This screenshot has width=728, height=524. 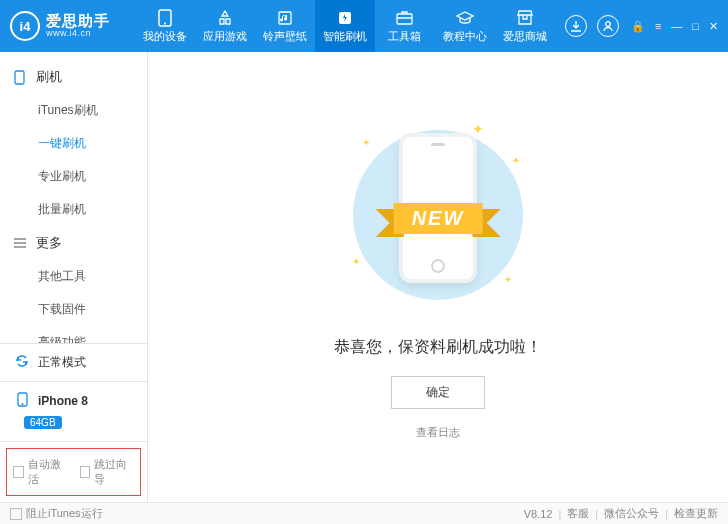 What do you see at coordinates (465, 18) in the screenshot?
I see `graduation-icon` at bounding box center [465, 18].